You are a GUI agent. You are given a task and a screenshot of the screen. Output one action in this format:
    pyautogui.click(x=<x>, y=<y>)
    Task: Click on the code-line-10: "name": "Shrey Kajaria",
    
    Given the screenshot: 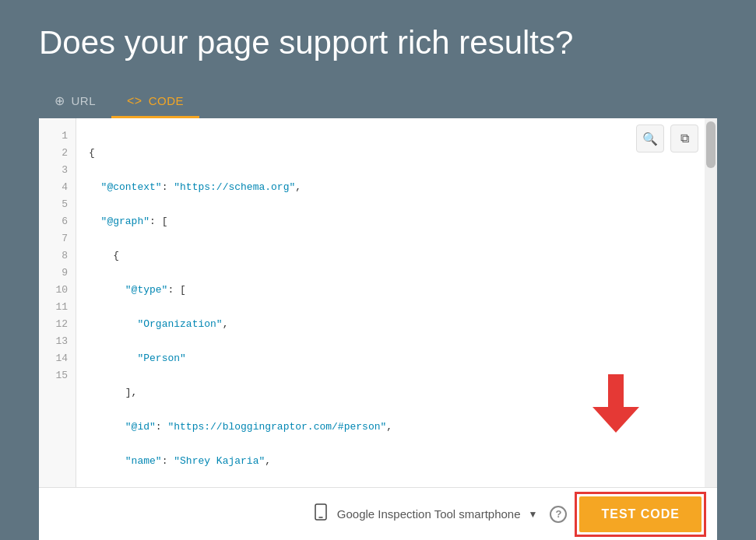 What is the action you would take?
    pyautogui.click(x=391, y=461)
    